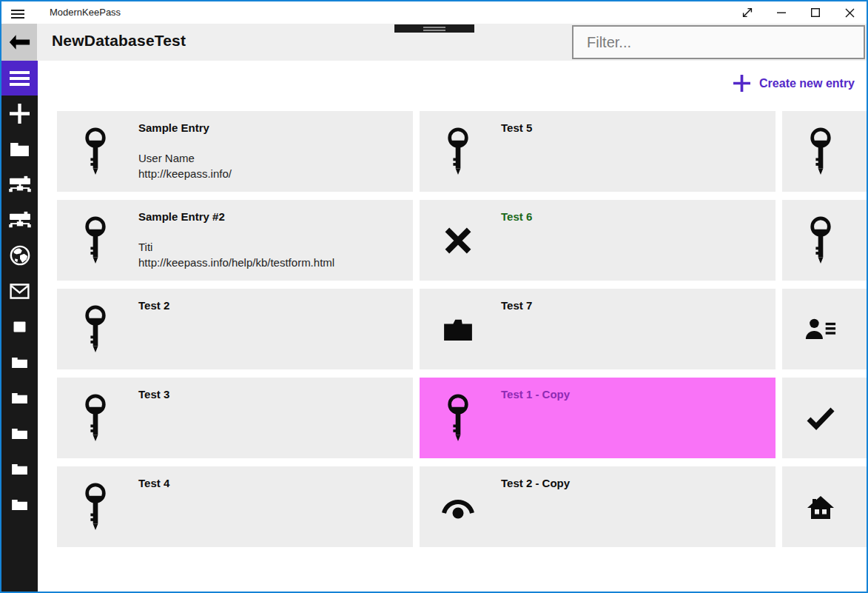 This screenshot has height=593, width=868. Describe the element at coordinates (19, 292) in the screenshot. I see `mail-icon` at that location.